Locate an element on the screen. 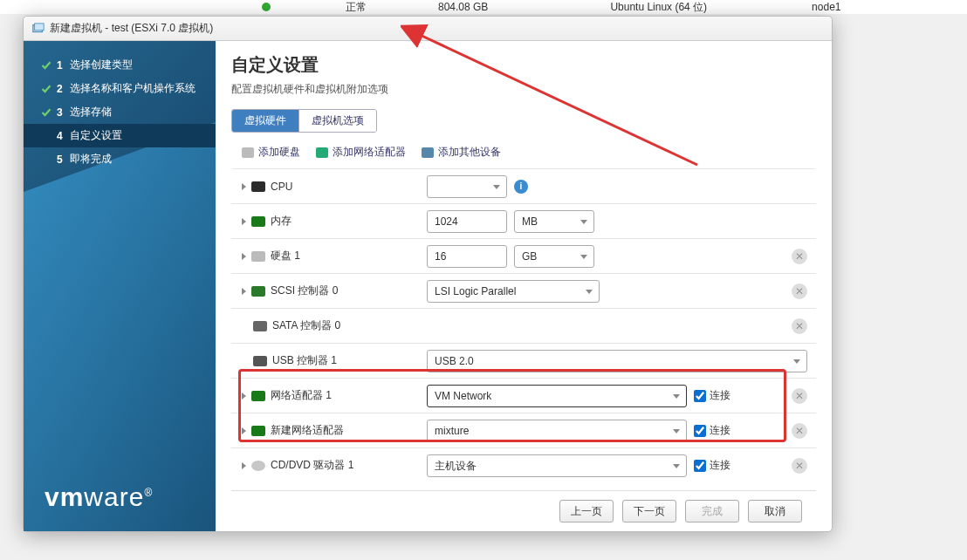 The image size is (967, 560). row-cpu: CPU i is located at coordinates (524, 186).